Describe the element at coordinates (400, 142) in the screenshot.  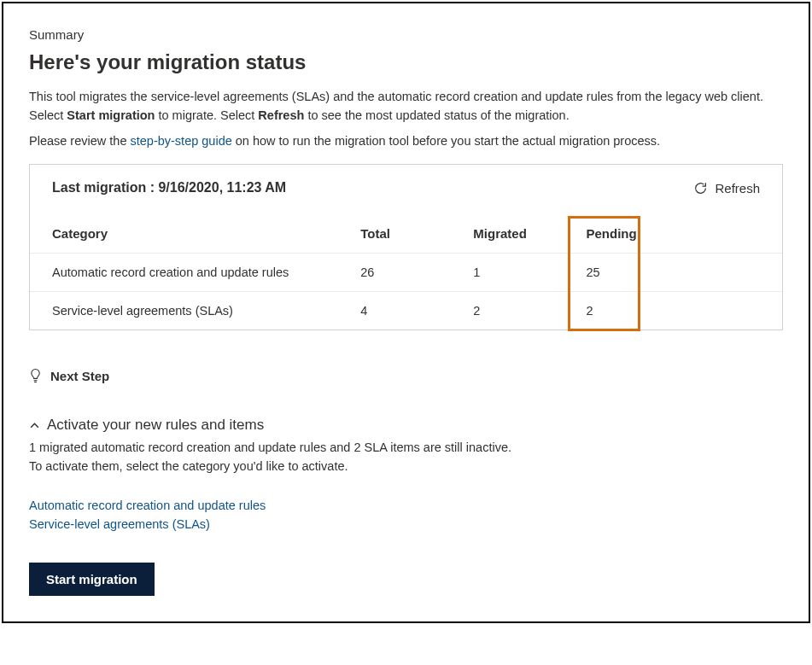
I see `intro-paragraph-2: Please review the step-by-step guide on …` at that location.